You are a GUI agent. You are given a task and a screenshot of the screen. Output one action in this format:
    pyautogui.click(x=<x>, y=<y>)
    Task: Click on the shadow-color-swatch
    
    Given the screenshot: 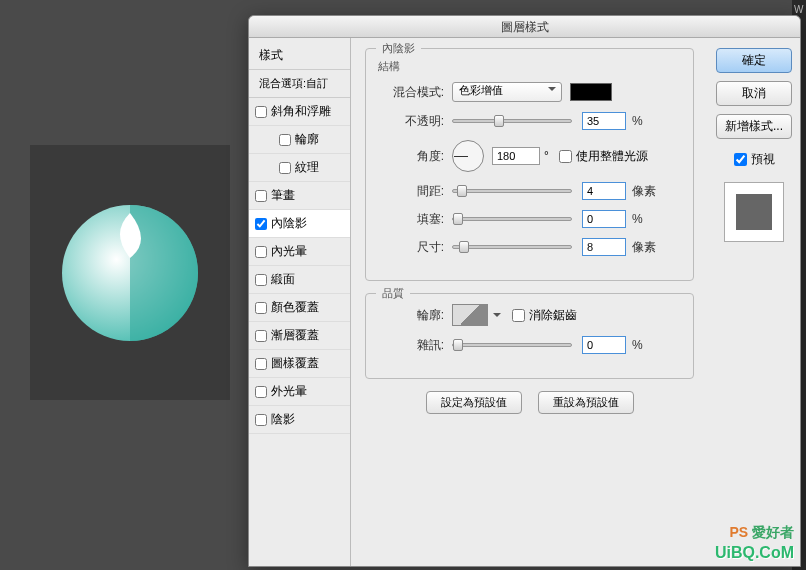 What is the action you would take?
    pyautogui.click(x=591, y=92)
    